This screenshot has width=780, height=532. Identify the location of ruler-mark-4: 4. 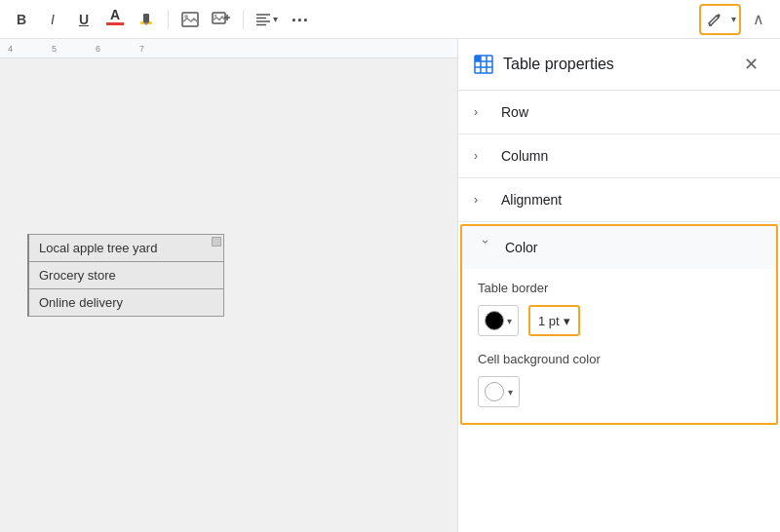
(10, 49).